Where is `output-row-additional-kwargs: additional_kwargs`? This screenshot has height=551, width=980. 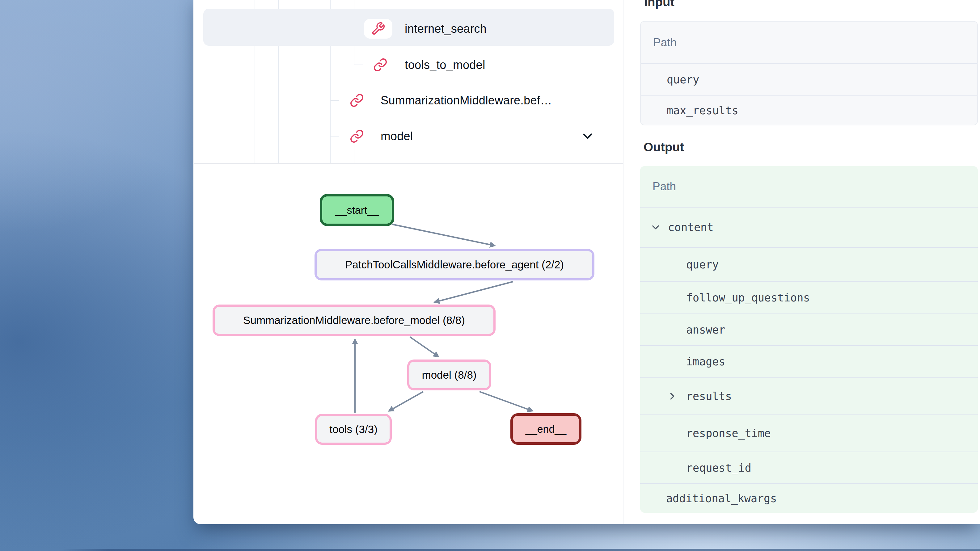 output-row-additional-kwargs: additional_kwargs is located at coordinates (809, 498).